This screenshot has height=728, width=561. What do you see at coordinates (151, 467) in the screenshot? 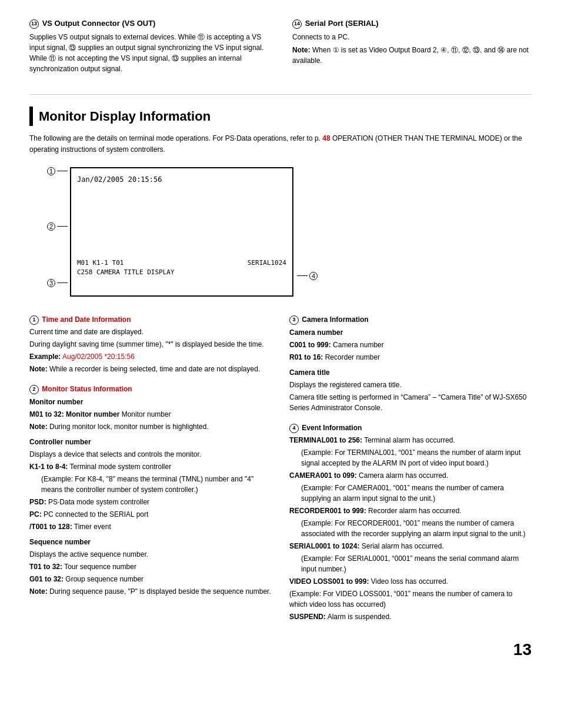
I see `desc2-k1: K1-1 to 8-4: Terminal mode system contro…` at bounding box center [151, 467].